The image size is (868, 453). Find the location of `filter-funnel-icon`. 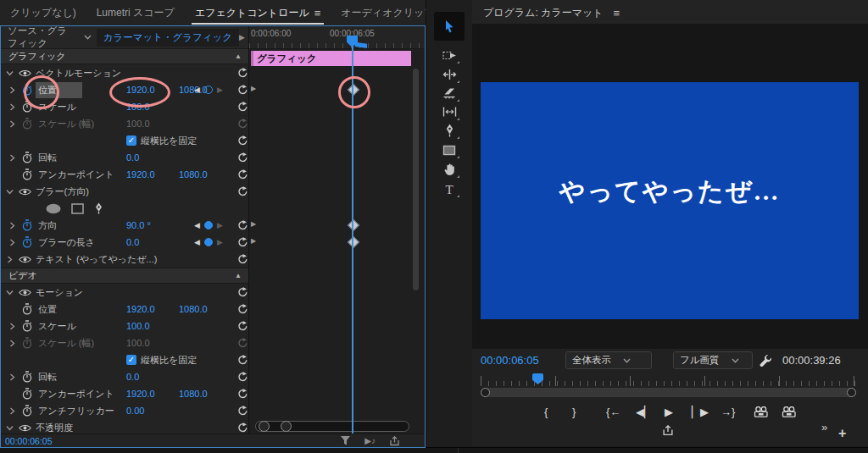

filter-funnel-icon is located at coordinates (346, 440).